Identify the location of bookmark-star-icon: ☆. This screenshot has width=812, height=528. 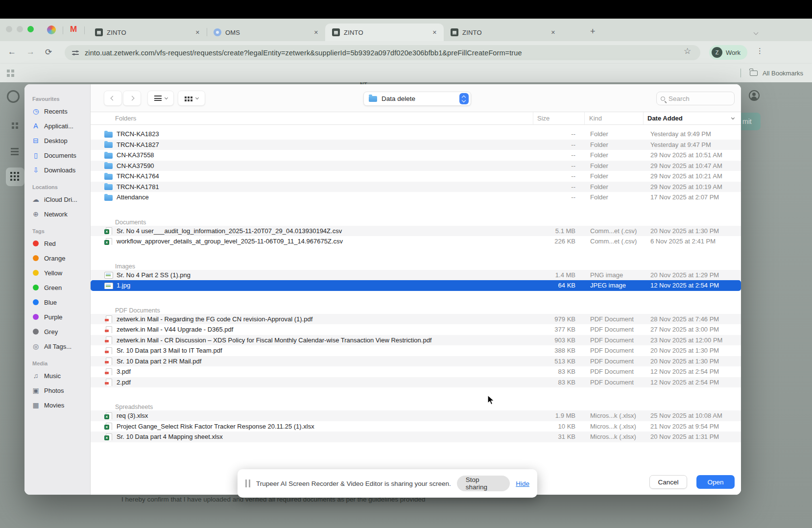
(688, 51).